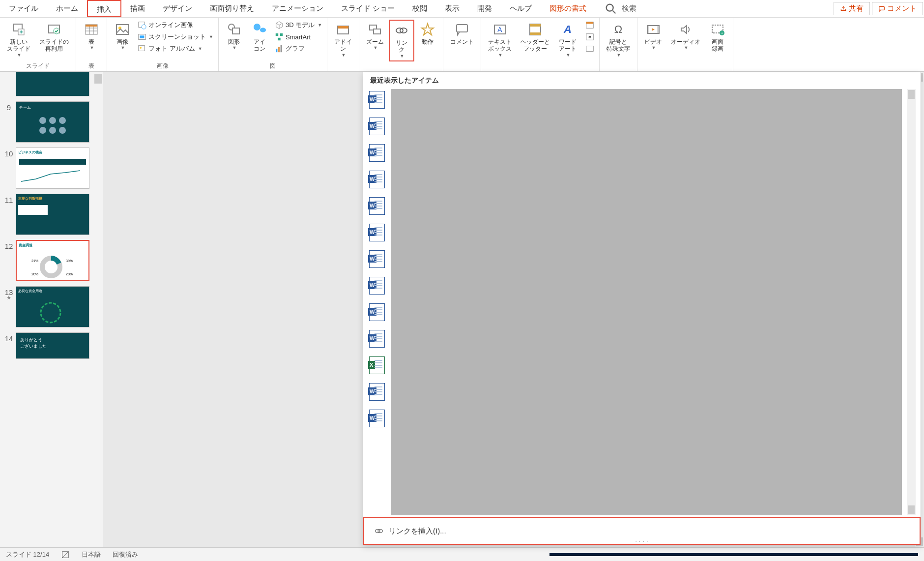 The image size is (924, 561). Describe the element at coordinates (125, 555) in the screenshot. I see `recovery-status: 回復済み` at that location.